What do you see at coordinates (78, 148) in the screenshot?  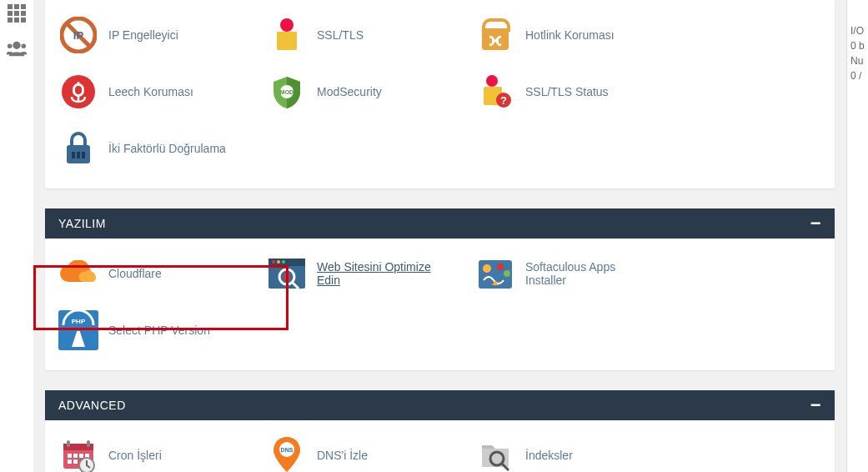 I see `twofa-icon` at bounding box center [78, 148].